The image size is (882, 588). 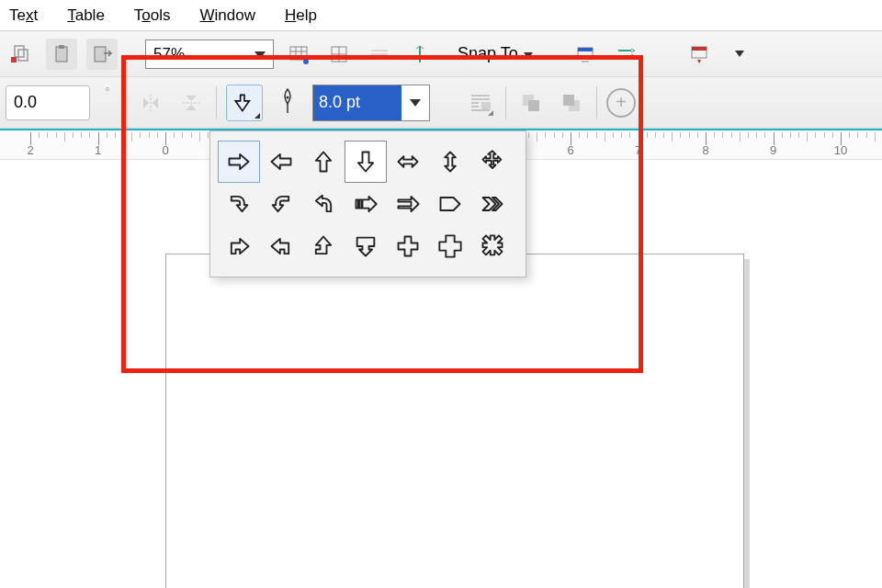 I want to click on to-front-icon, so click(x=531, y=103).